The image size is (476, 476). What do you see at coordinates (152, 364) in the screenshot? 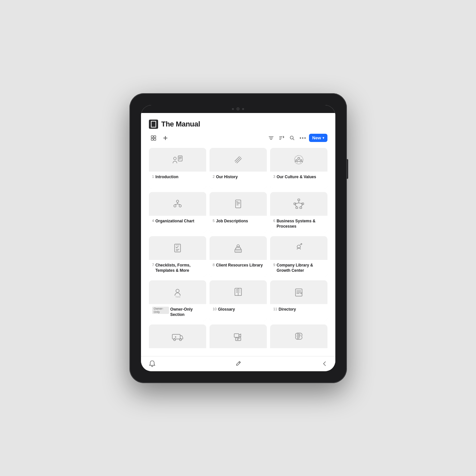
I see `notification-button` at bounding box center [152, 364].